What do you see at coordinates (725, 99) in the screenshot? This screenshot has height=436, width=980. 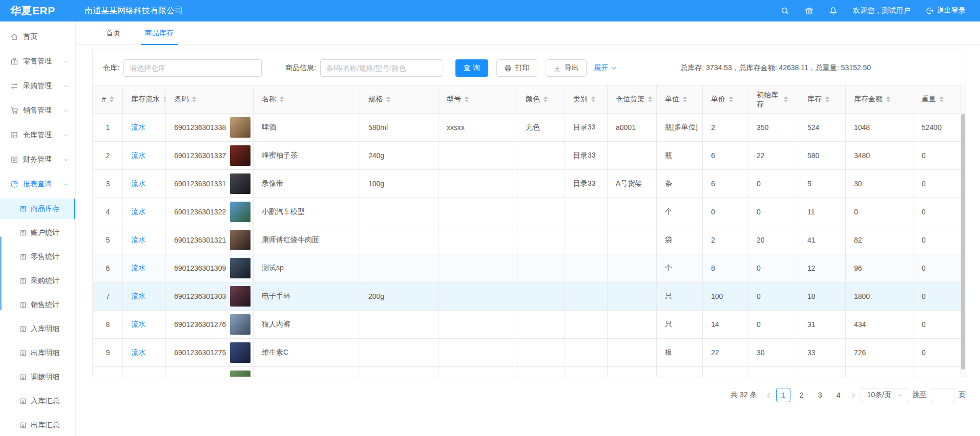 I see `column-header: 单价` at bounding box center [725, 99].